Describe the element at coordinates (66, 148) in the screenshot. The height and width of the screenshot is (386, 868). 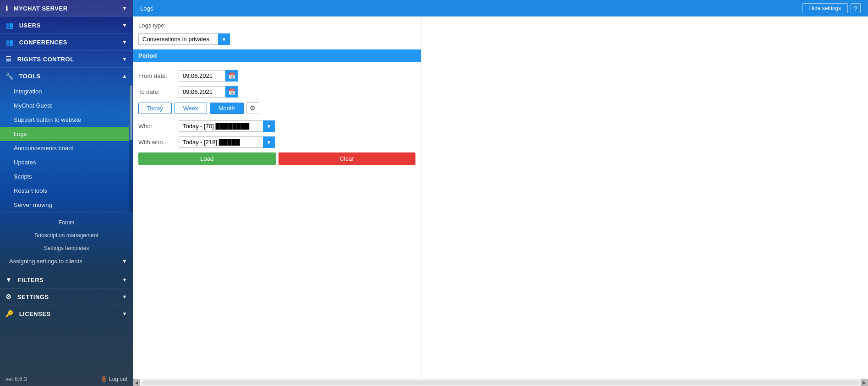
I see `tools-submenu: Integration MyChat Guest Support button …` at that location.